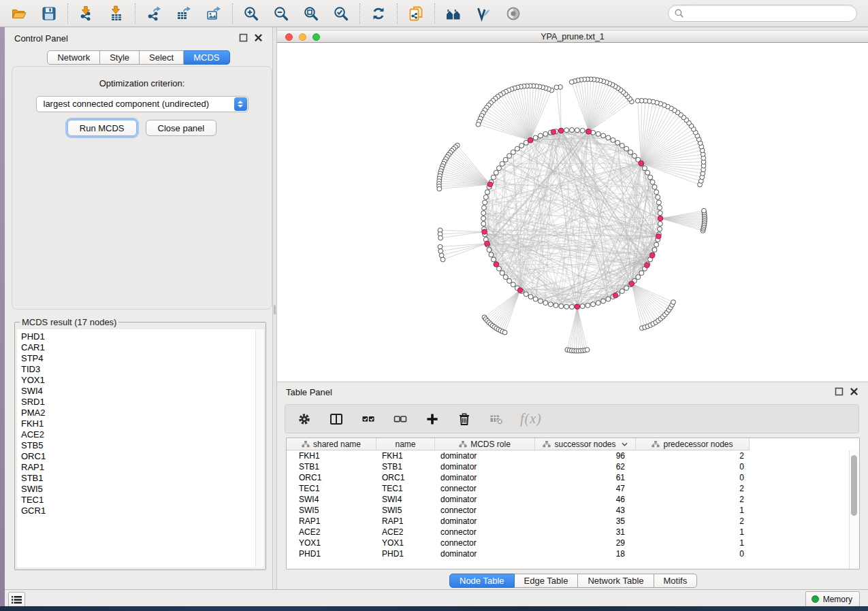  What do you see at coordinates (854, 392) in the screenshot?
I see `close-table-panel-icon` at bounding box center [854, 392].